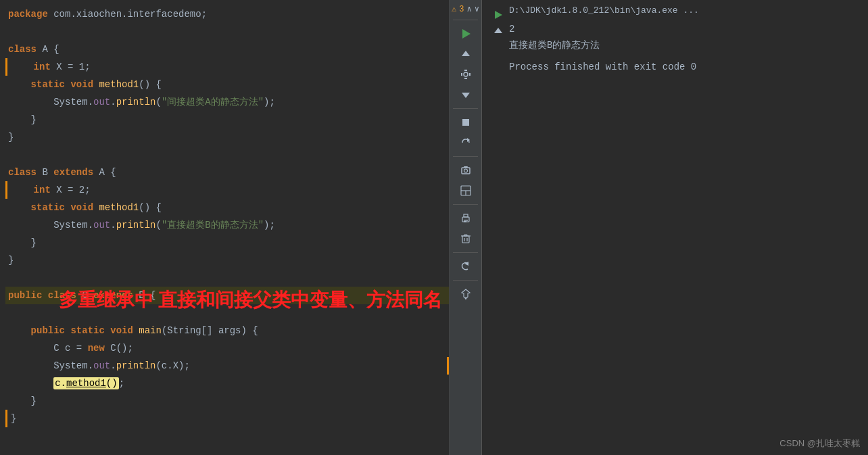 This screenshot has width=868, height=455. What do you see at coordinates (227, 366) in the screenshot?
I see `code-line: System.out.println(c.X);` at bounding box center [227, 366].